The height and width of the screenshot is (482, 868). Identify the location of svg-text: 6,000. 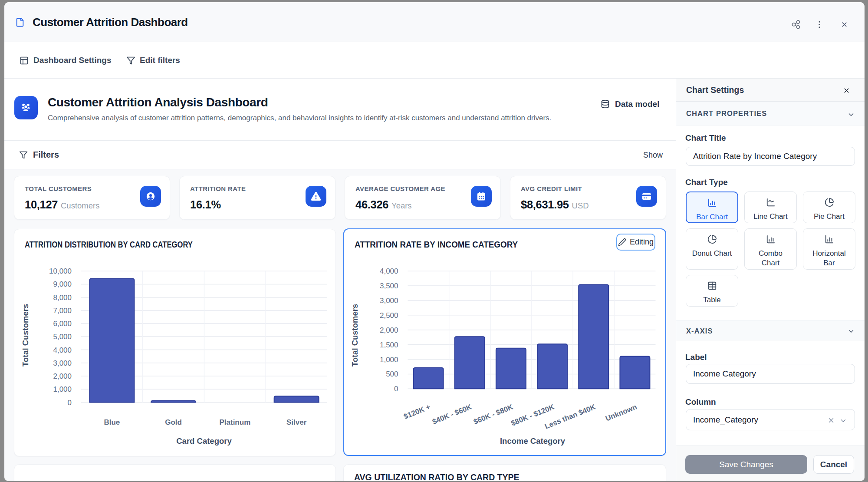
(62, 324).